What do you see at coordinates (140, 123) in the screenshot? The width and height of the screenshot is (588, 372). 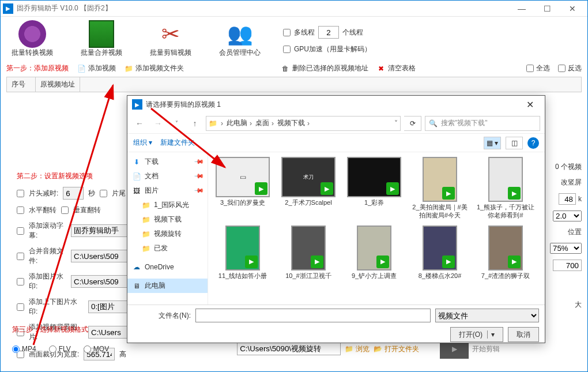 I see `nav-back-button: ←` at bounding box center [140, 123].